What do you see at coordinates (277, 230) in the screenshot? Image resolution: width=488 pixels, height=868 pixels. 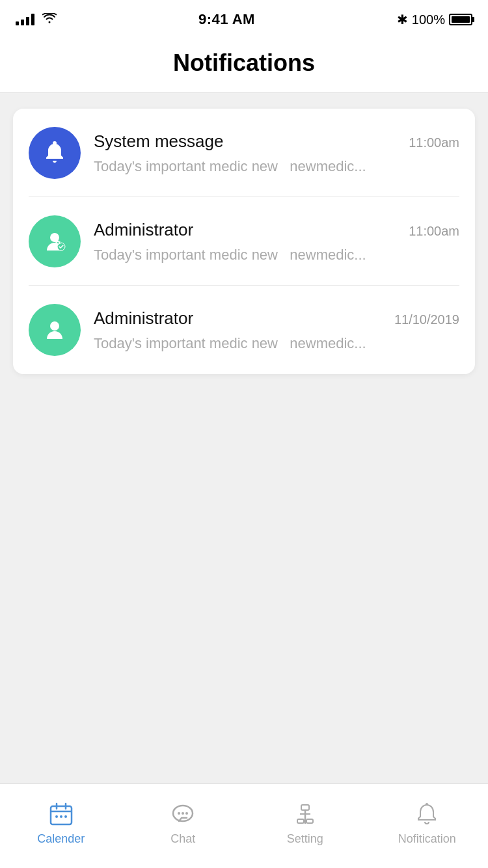 I see `notification-header: Administrator 11:00am` at bounding box center [277, 230].